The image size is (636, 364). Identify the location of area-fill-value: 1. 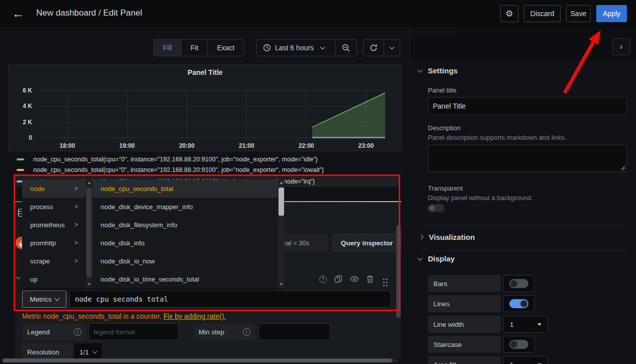
(512, 362).